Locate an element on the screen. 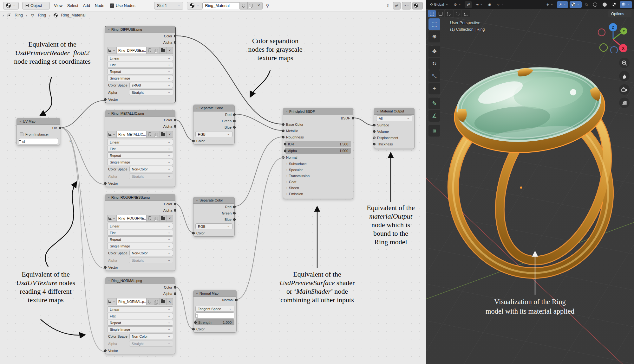  falloff-dropdown: ∿ is located at coordinates (500, 4).